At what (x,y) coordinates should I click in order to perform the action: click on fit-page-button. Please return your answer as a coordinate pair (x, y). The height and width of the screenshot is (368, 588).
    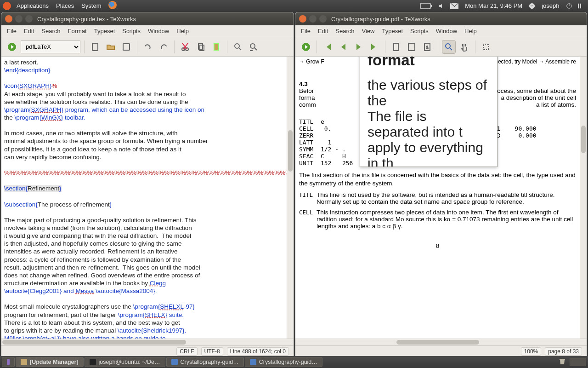
    Looking at the image, I should click on (396, 47).